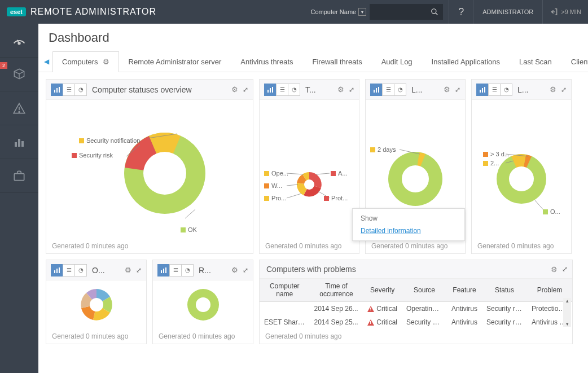  I want to click on tab-installed-apps: Installed Applications, so click(466, 61).